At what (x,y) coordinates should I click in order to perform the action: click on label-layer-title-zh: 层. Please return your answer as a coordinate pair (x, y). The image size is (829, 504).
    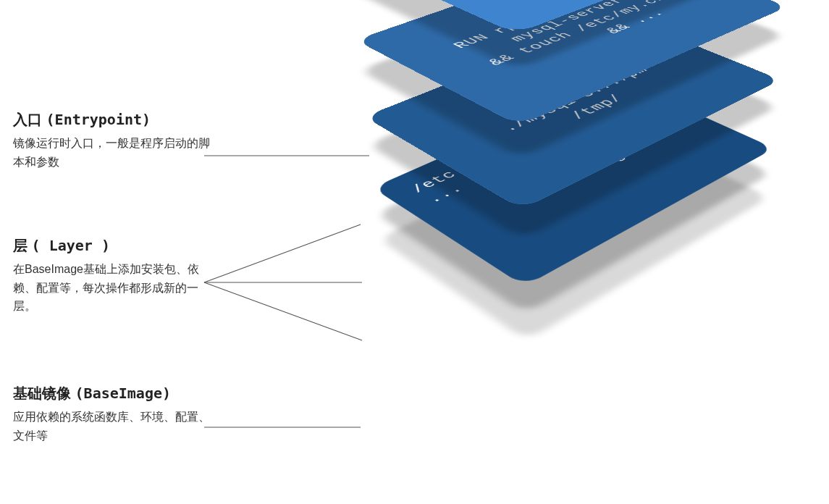
    Looking at the image, I should click on (20, 245).